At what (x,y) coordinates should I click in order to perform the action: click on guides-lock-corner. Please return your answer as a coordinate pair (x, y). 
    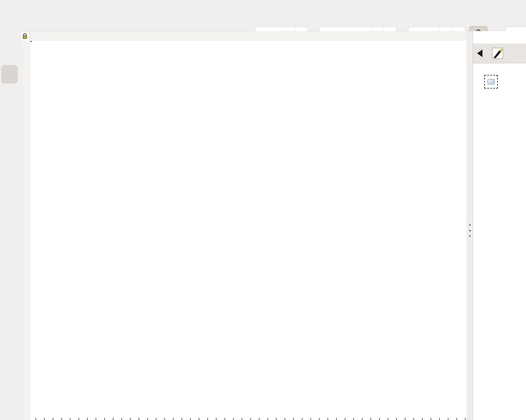
    Looking at the image, I should click on (25, 36).